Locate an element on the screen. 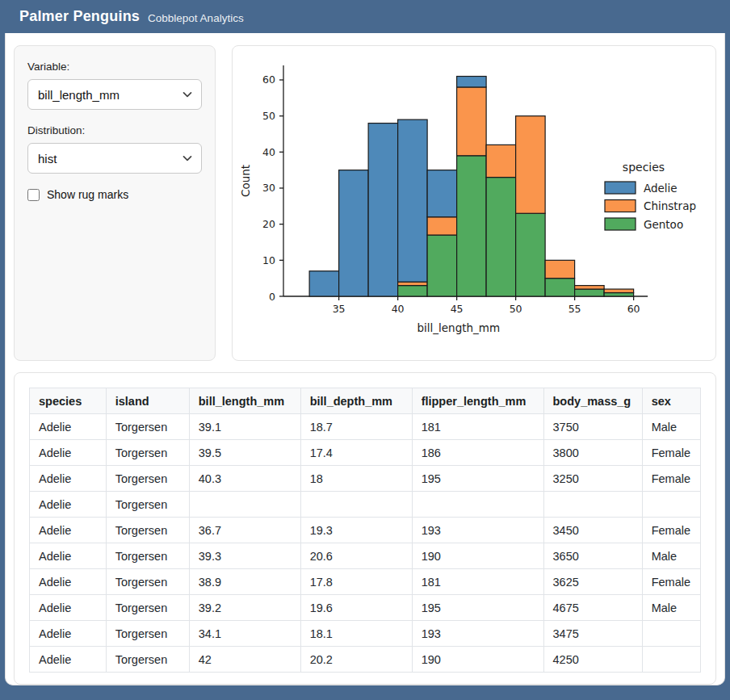 Image resolution: width=730 pixels, height=700 pixels. column-header-species: species is located at coordinates (68, 401).